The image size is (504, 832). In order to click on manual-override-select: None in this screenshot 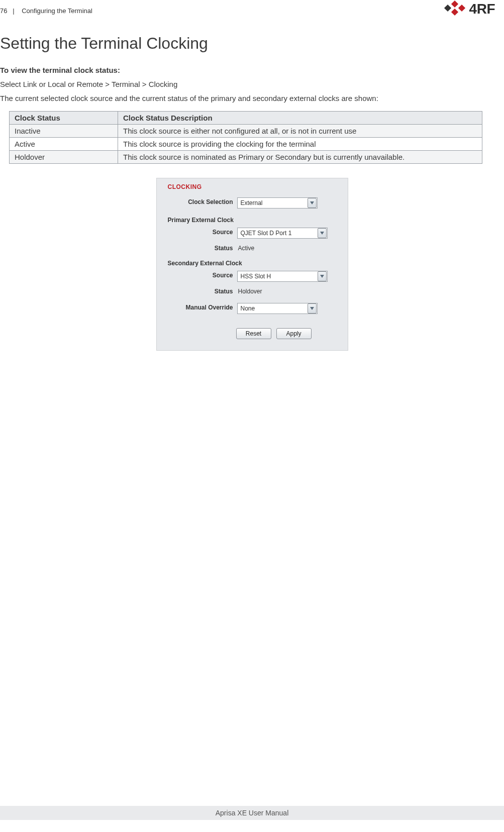, I will do `click(277, 308)`.